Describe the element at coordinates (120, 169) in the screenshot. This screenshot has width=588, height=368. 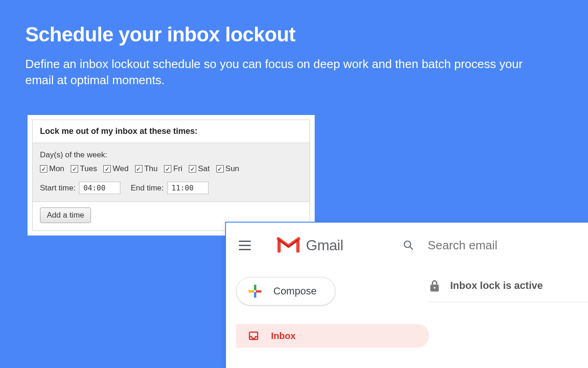
I see `day-label: Wed` at that location.